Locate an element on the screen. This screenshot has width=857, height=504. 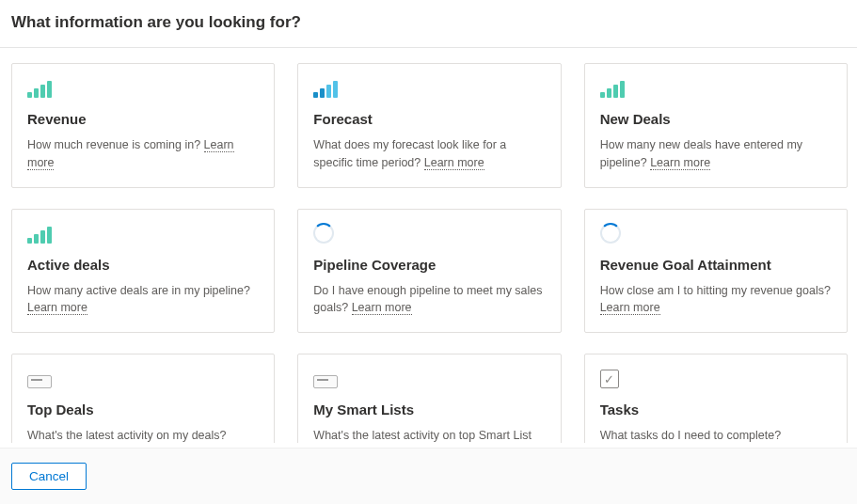
option-card: ✓TasksWhat tasks do I need to complete? is located at coordinates (716, 399).